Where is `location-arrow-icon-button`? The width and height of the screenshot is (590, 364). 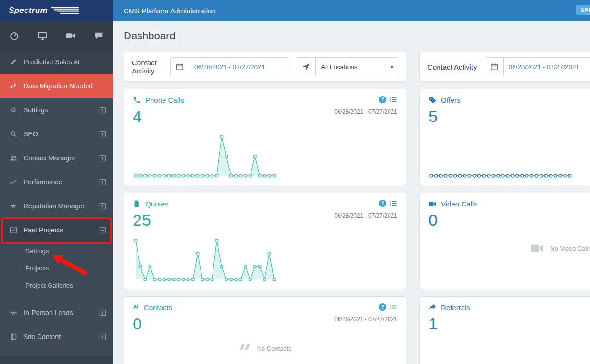 location-arrow-icon-button is located at coordinates (307, 67).